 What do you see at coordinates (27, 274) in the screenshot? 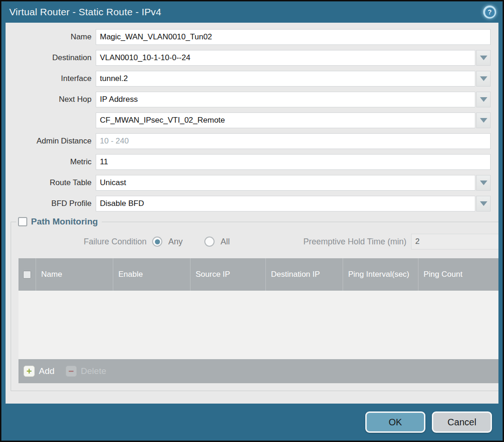
I see `select-all-checkbox-cell` at bounding box center [27, 274].